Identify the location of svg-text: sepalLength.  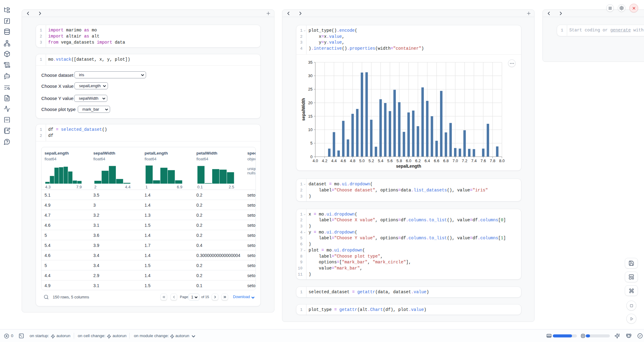
(409, 166).